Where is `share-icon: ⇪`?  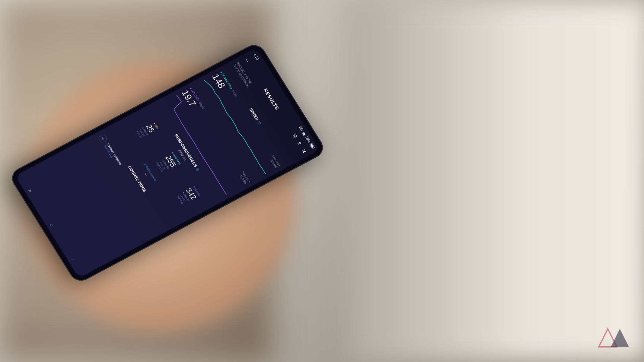 share-icon: ⇪ is located at coordinates (299, 144).